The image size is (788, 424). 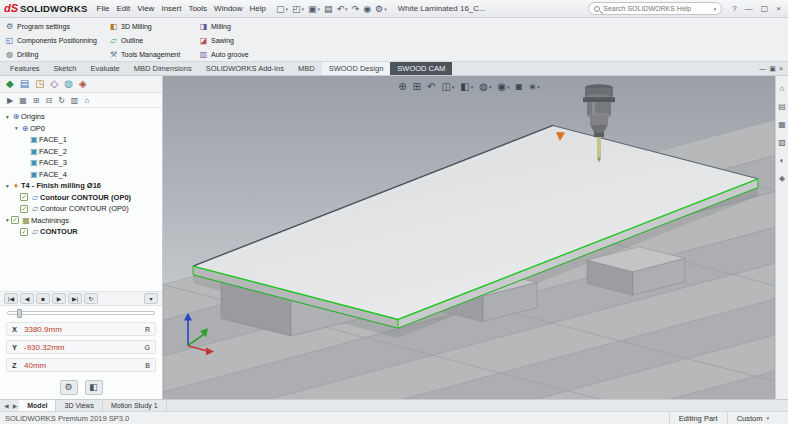 What do you see at coordinates (75, 100) in the screenshot?
I see `machine-view-icon: ▥` at bounding box center [75, 100].